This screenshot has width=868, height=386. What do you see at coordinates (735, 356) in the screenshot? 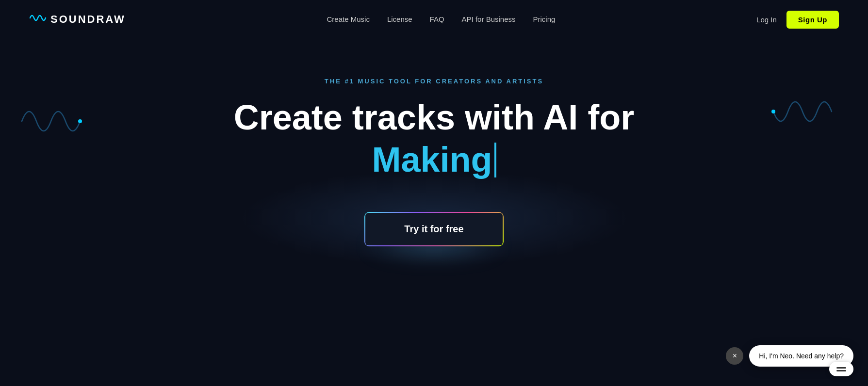
I see `chat-close-button: ×` at bounding box center [735, 356].